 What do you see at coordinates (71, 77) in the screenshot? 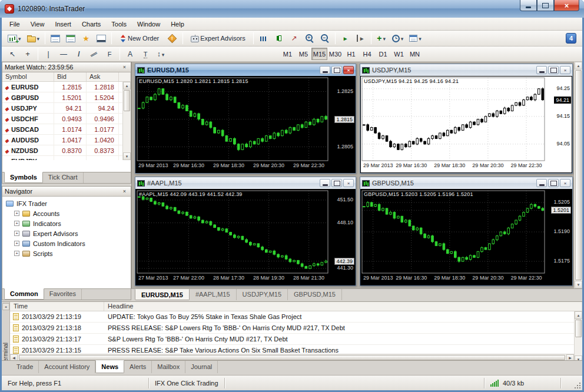
I see `column-header-bid: Bid` at bounding box center [71, 77].